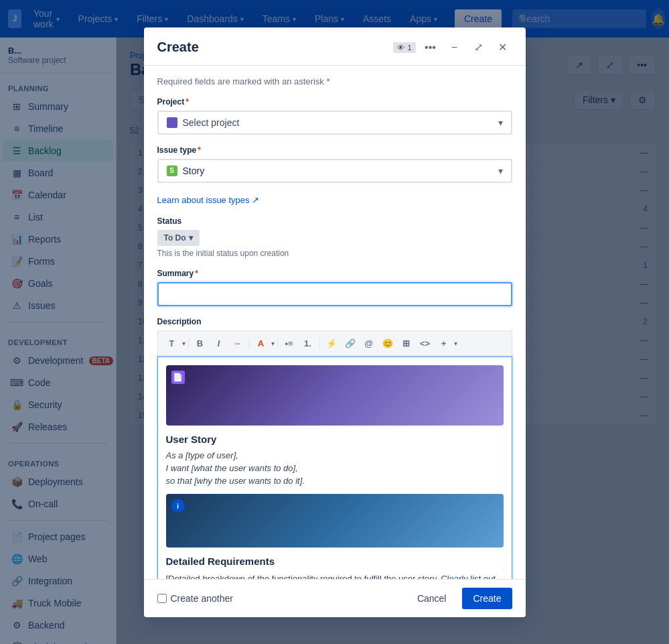  Describe the element at coordinates (431, 48) in the screenshot. I see `more-options-button: •••` at that location.